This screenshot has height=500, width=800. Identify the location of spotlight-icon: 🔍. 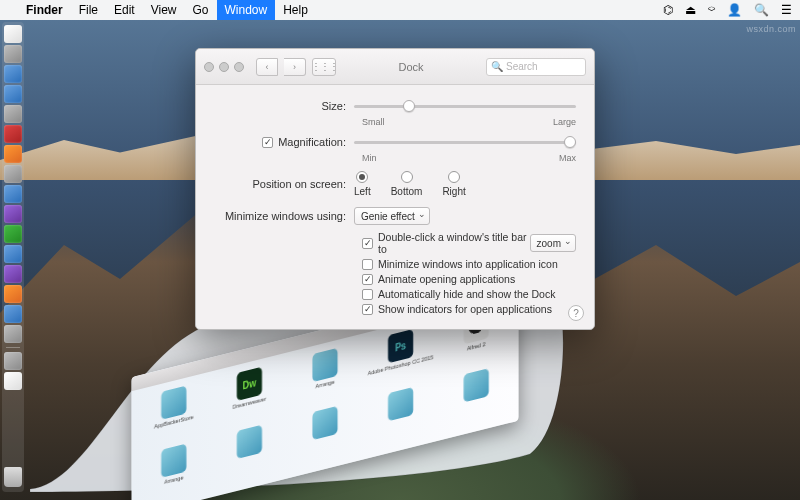
(762, 10).